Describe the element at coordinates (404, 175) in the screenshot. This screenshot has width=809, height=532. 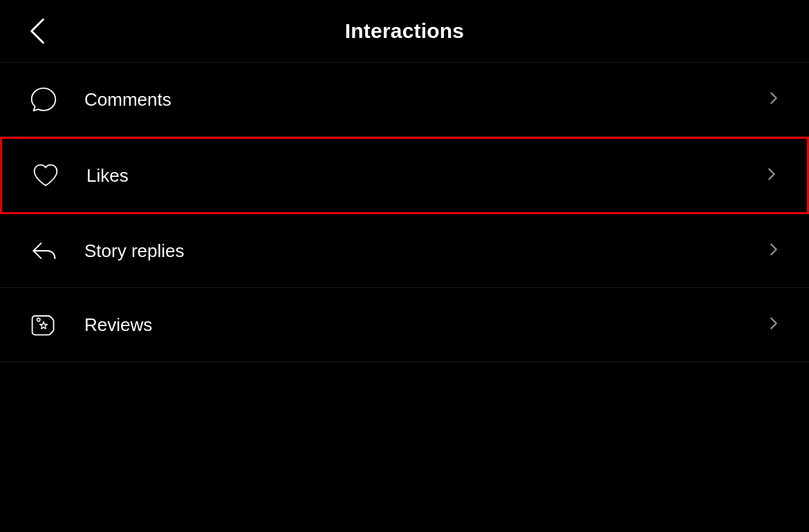
I see `menu-item-likes: Likes` at that location.